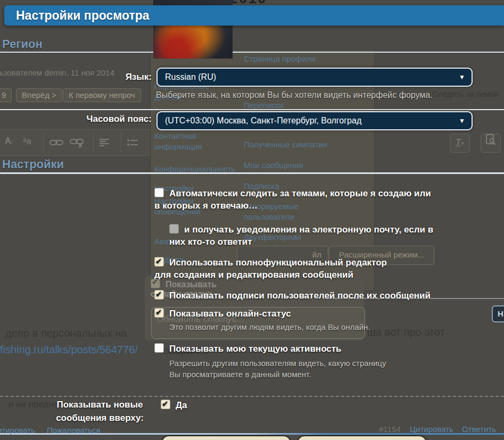  Describe the element at coordinates (263, 120) in the screenshot. I see `timezone-select-value: (UTC+03:00) Москва, Санкт-Петербург, Вол…` at that location.